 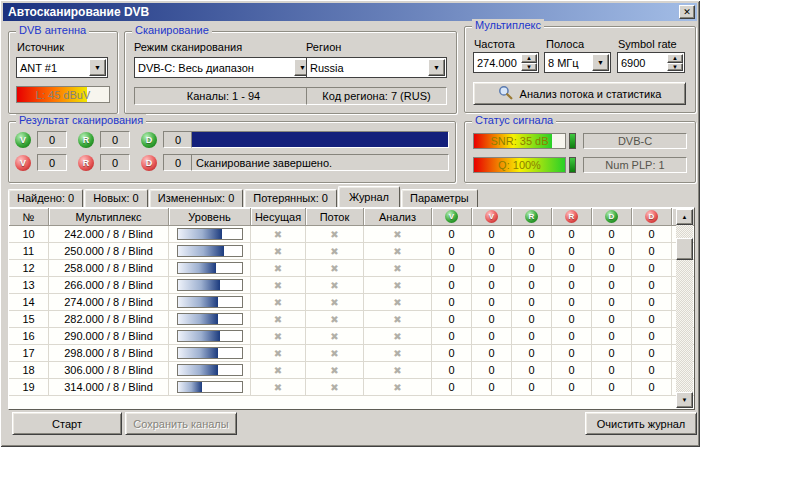 I want to click on col-header-stream: Поток, so click(x=335, y=217).